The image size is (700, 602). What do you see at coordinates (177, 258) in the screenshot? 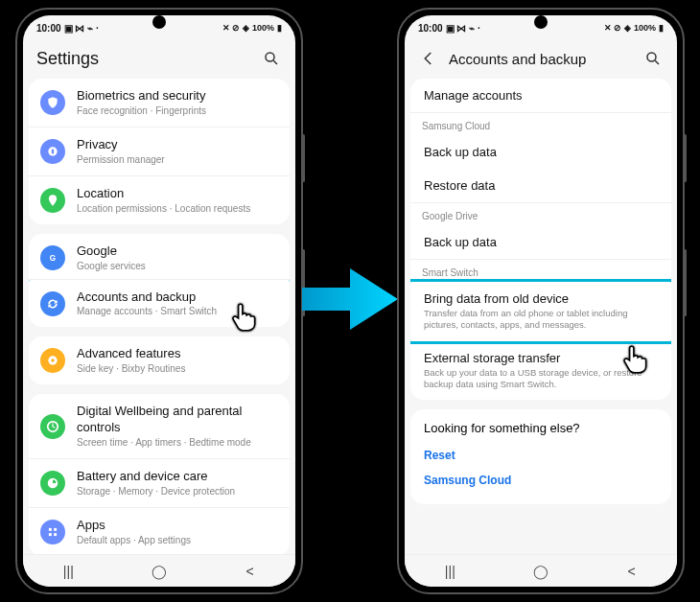
I see `row-labels: GoogleGoogle services` at bounding box center [177, 258].